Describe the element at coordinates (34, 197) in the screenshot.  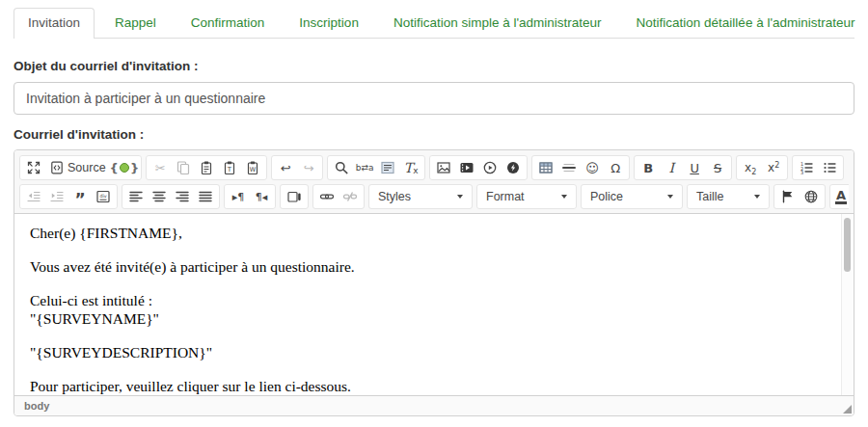
I see `outdent-icon` at that location.